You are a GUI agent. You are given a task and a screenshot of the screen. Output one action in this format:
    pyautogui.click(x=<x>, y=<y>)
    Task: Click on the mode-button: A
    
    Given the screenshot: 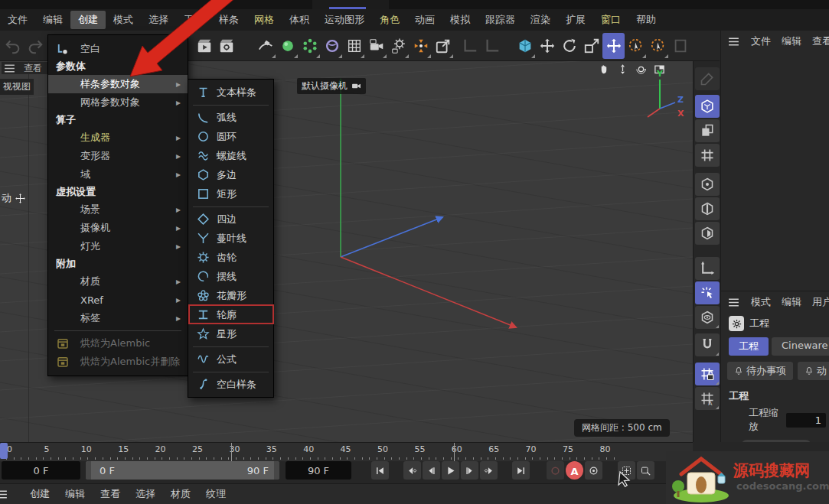 What is the action you would take?
    pyautogui.click(x=707, y=398)
    